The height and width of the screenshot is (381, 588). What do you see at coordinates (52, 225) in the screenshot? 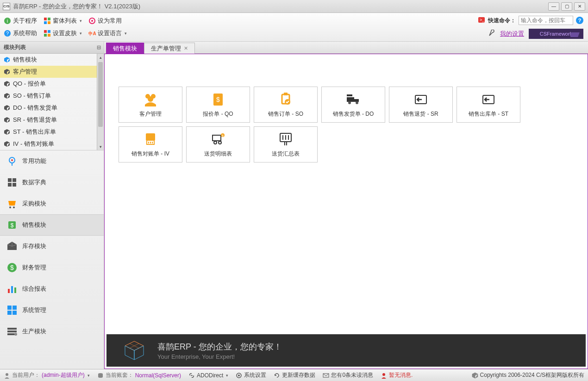
I see `nav-module-sales: $销售模块` at bounding box center [52, 225].